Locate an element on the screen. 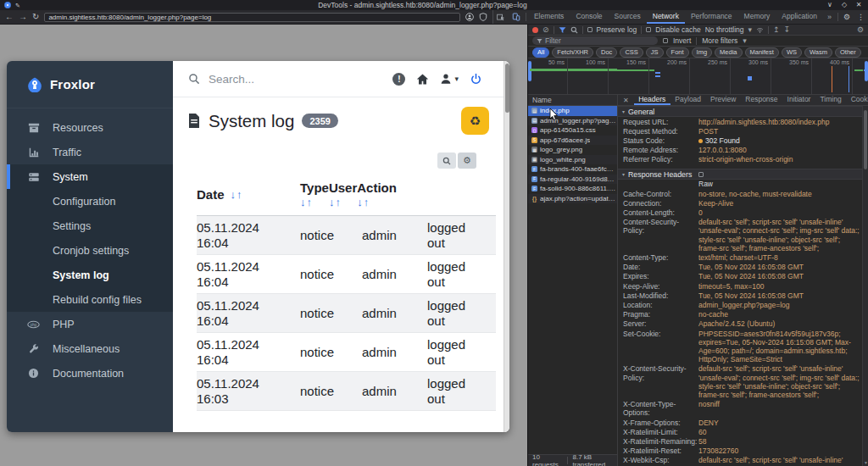  truncate-log-button: ♻ is located at coordinates (475, 120).